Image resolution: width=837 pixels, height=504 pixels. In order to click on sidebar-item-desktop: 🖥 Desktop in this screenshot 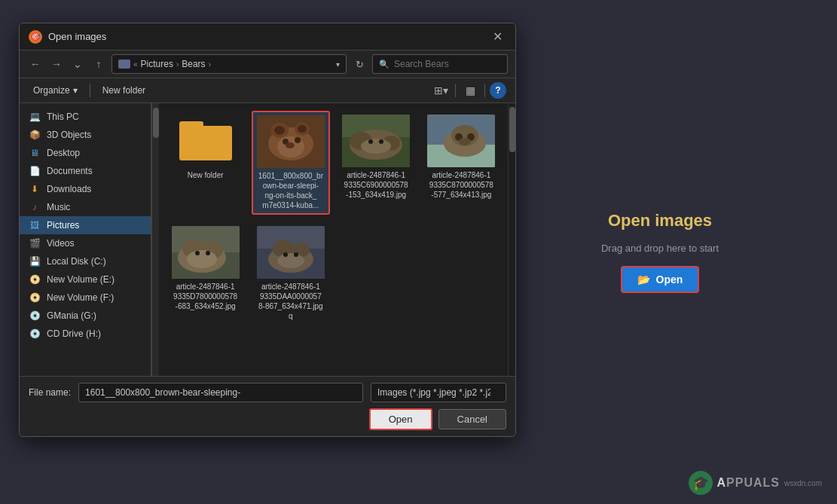, I will do `click(85, 153)`.